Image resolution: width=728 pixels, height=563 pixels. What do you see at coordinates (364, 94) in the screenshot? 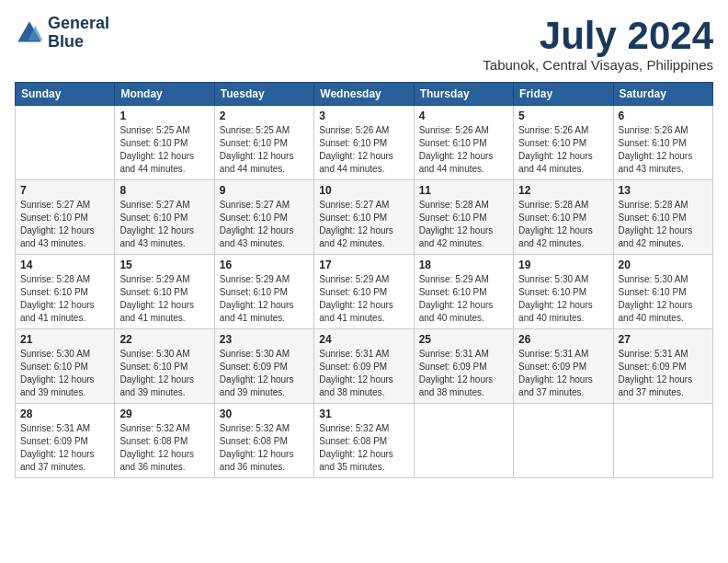
I see `weekday-header-row: SundayMondayTuesdayWednesdayThursdayFrid…` at bounding box center [364, 94].